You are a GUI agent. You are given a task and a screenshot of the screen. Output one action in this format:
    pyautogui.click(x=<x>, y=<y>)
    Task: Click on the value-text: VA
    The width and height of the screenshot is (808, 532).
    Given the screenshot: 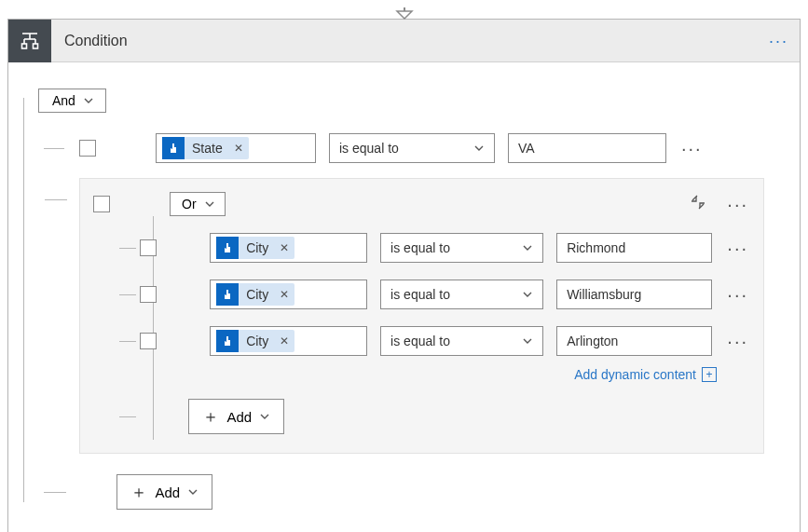 What is the action you would take?
    pyautogui.click(x=527, y=148)
    